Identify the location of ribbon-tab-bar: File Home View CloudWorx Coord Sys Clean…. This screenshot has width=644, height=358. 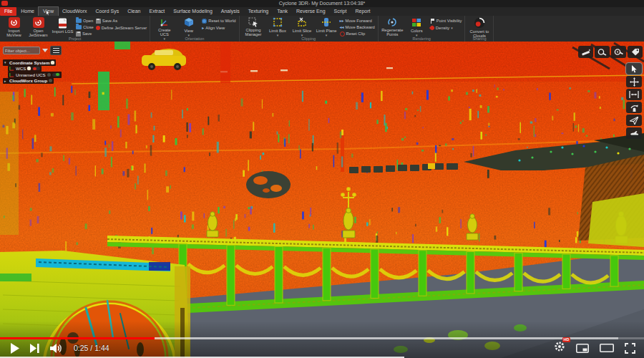
(322, 11).